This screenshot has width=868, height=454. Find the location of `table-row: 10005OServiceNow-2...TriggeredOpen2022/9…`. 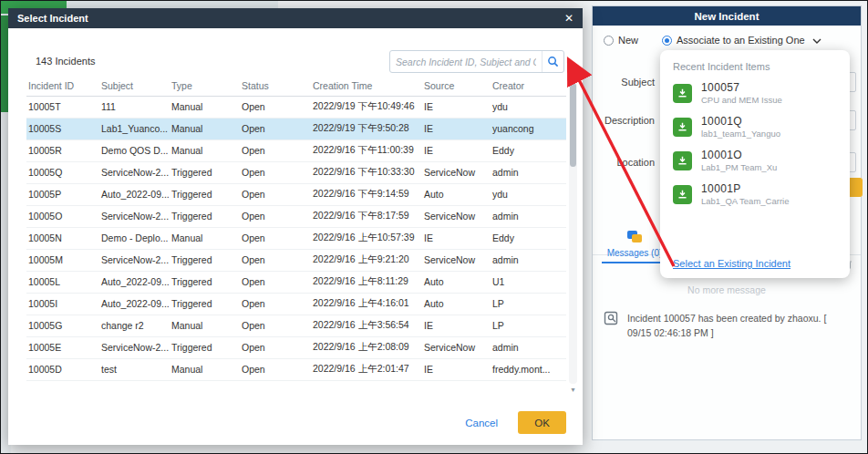

table-row: 10005OServiceNow-2...TriggeredOpen2022/9… is located at coordinates (296, 216).